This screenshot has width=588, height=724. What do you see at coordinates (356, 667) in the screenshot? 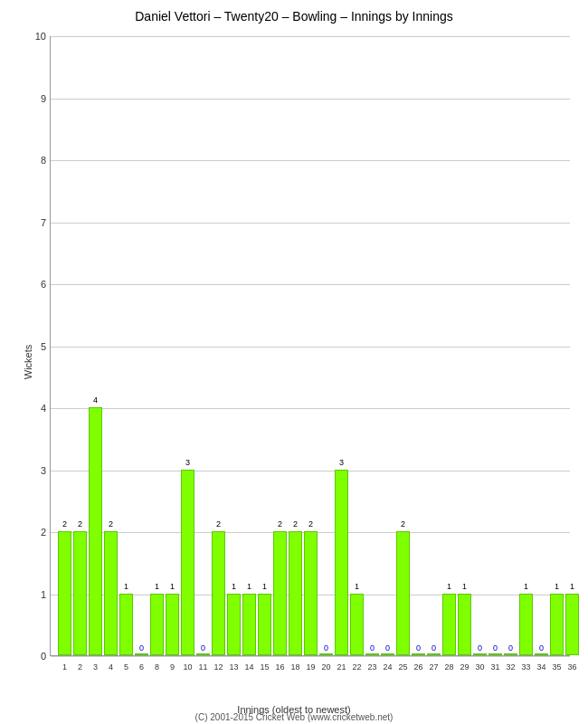
I see `x-tick-label: 22` at bounding box center [356, 667].